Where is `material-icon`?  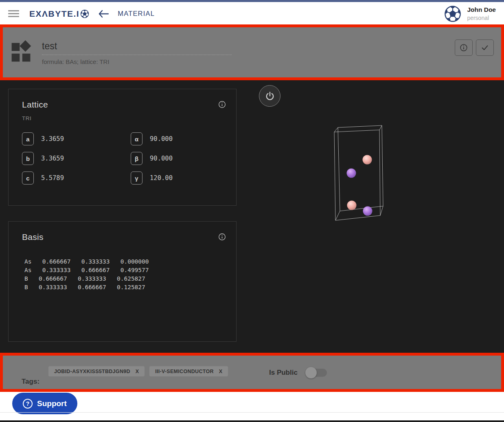 material-icon is located at coordinates (21, 51).